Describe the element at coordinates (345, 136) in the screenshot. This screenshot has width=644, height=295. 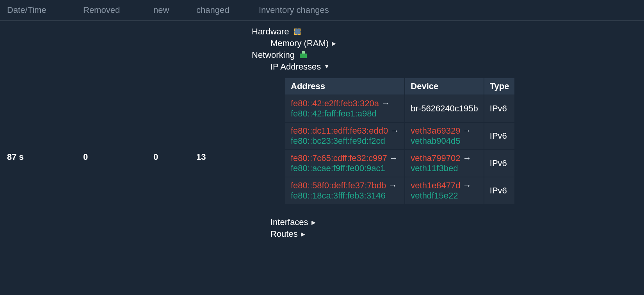
I see `cell-address: fe80::dc11:edff:fe63:edd0 →fe80::bc23:3e…` at that location.